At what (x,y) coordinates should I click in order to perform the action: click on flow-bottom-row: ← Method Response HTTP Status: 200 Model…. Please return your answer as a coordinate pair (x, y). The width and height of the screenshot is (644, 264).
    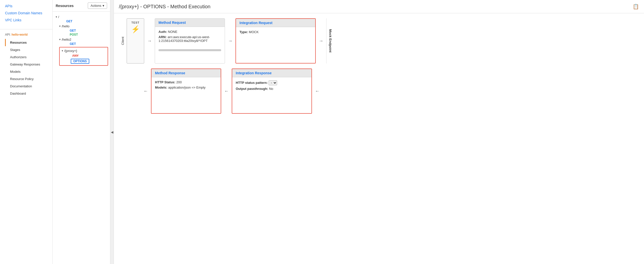
    Looking at the image, I should click on (379, 91).